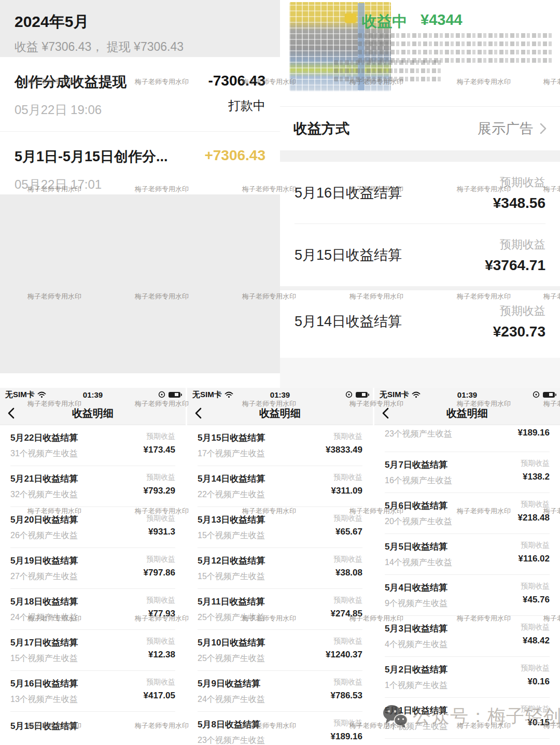  What do you see at coordinates (235, 156) in the screenshot?
I see `transaction-amount: +7306.43` at bounding box center [235, 156].